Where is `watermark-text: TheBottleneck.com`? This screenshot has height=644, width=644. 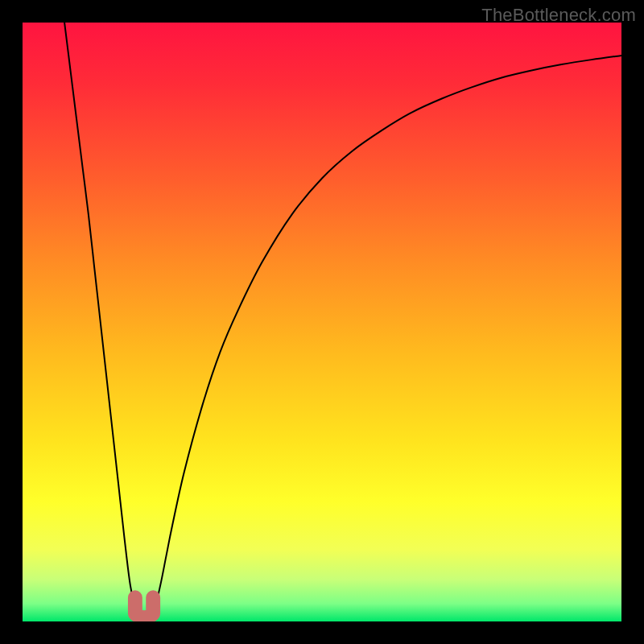 watermark-text: TheBottleneck.com is located at coordinates (559, 15).